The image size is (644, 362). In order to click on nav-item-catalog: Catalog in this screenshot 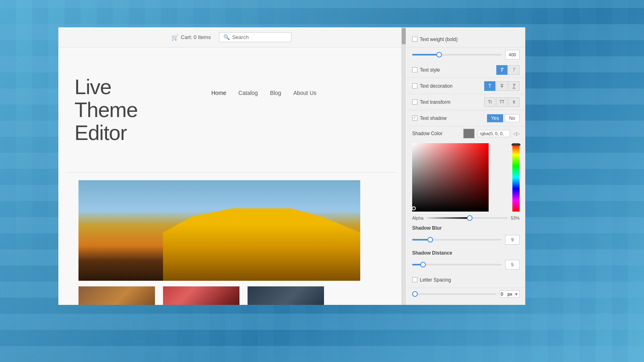, I will do `click(248, 93)`.